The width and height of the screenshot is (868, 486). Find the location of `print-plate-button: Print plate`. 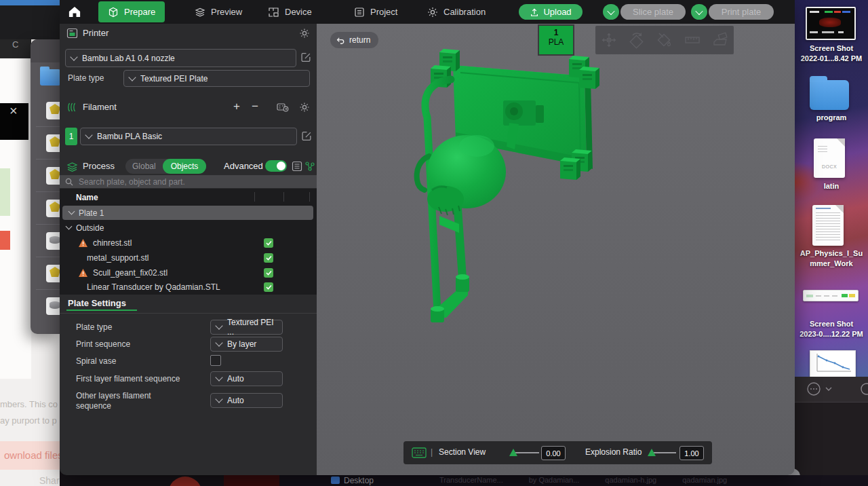

print-plate-button: Print plate is located at coordinates (741, 12).